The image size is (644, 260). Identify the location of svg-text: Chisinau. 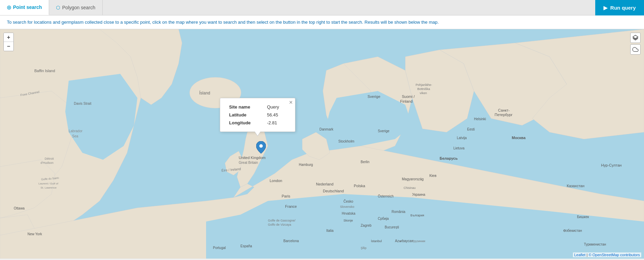
(409, 188).